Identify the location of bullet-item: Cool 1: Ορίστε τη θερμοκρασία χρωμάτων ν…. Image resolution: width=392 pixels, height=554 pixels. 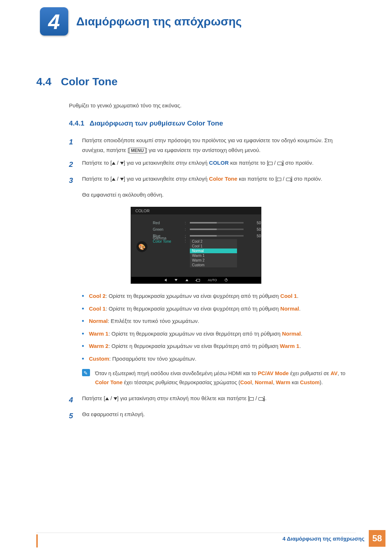
(219, 309).